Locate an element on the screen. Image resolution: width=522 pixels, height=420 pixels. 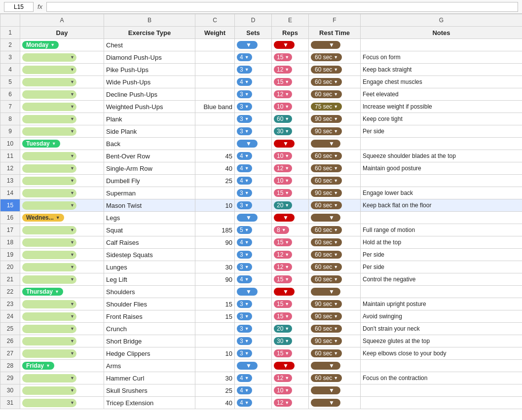
reps-cell: 15 ▼ is located at coordinates (290, 57).